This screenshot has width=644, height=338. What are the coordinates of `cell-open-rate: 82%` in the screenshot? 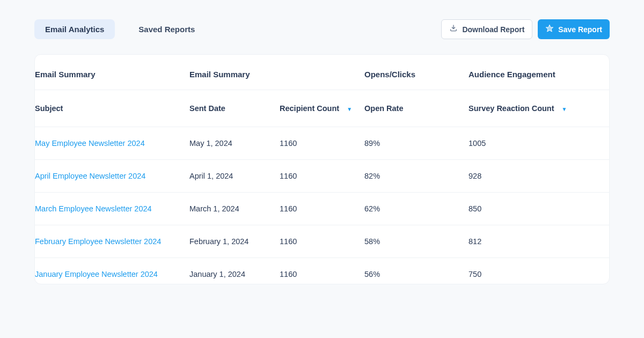 It's located at (416, 176).